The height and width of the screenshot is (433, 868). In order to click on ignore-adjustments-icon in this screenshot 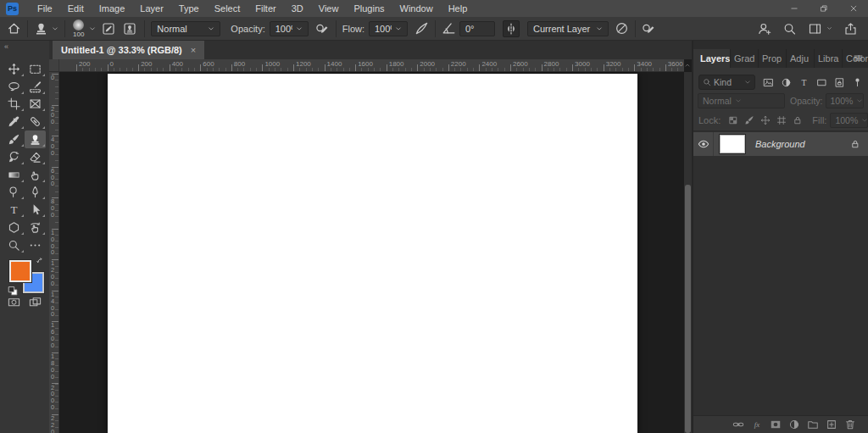, I will do `click(622, 29)`.